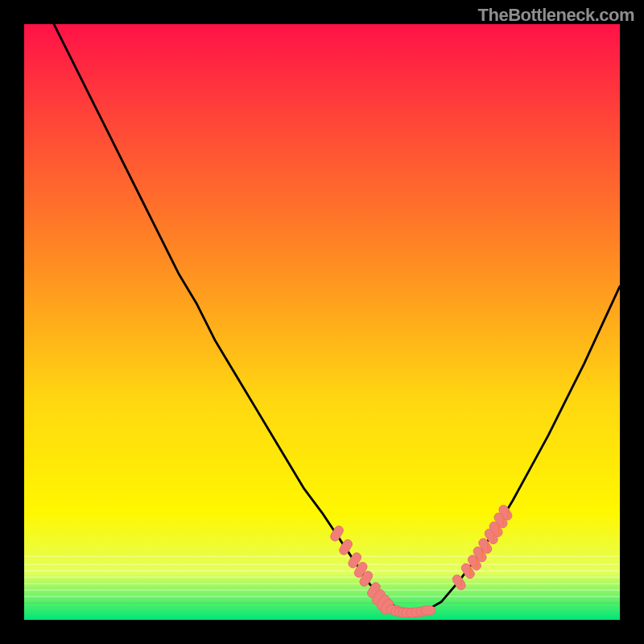  What do you see at coordinates (556, 15) in the screenshot?
I see `watermark-text: TheBottleneck.com` at bounding box center [556, 15].